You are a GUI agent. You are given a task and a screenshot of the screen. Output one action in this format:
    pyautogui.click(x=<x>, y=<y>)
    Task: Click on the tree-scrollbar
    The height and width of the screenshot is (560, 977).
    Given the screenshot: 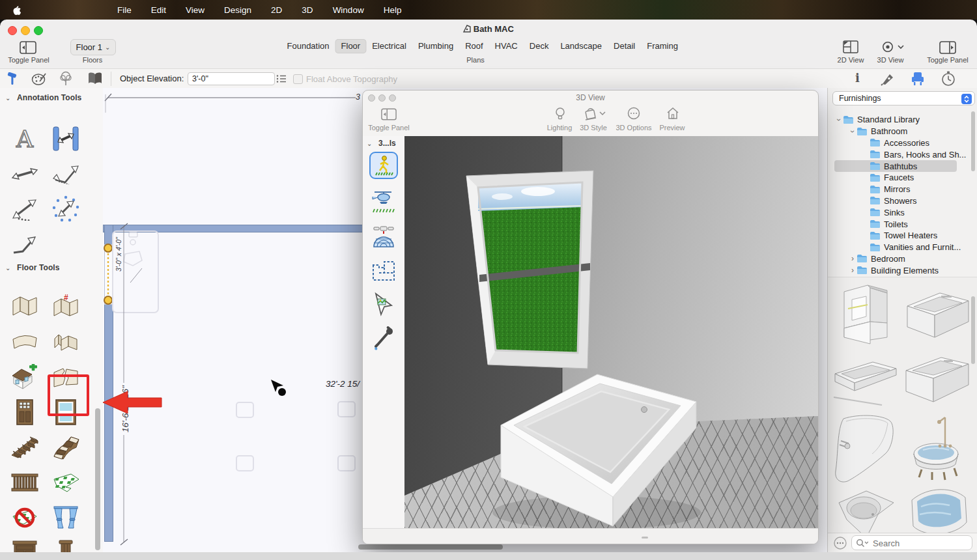 What is the action you would take?
    pyautogui.click(x=973, y=141)
    